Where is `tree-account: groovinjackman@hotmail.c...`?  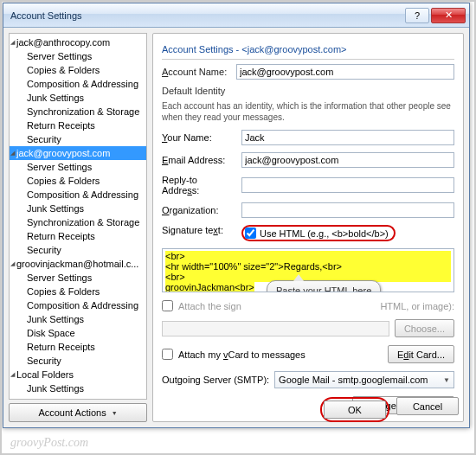 tree-account: groovinjackman@hotmail.c... is located at coordinates (78, 264).